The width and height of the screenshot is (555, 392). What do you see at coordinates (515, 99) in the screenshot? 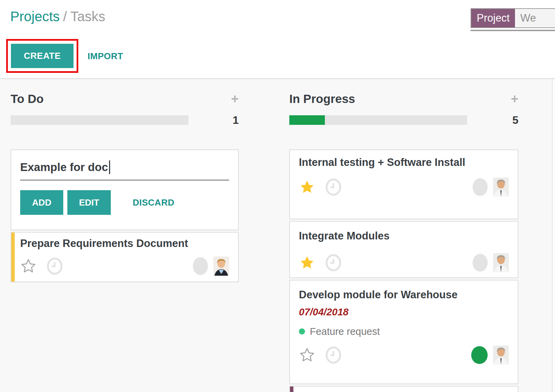
I see `add-card-in-progress-button plus-icon: +` at bounding box center [515, 99].